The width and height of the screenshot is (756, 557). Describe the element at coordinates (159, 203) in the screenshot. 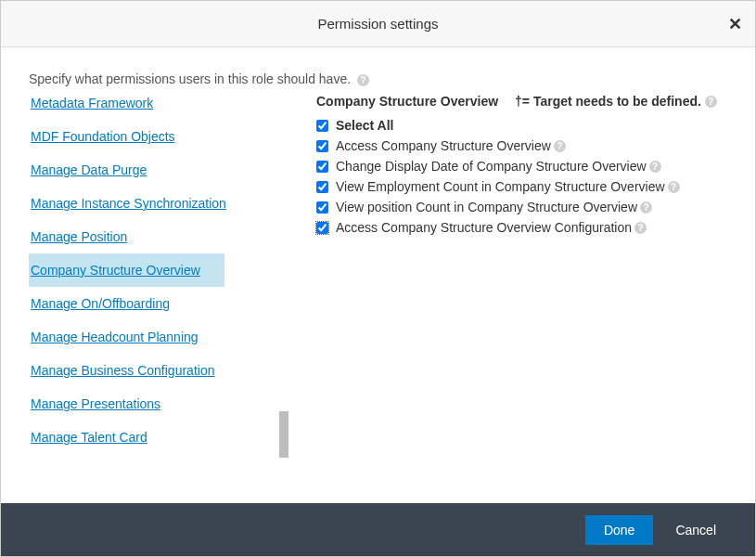

I see `sidebar-item: Manage Instance Synchronization` at that location.